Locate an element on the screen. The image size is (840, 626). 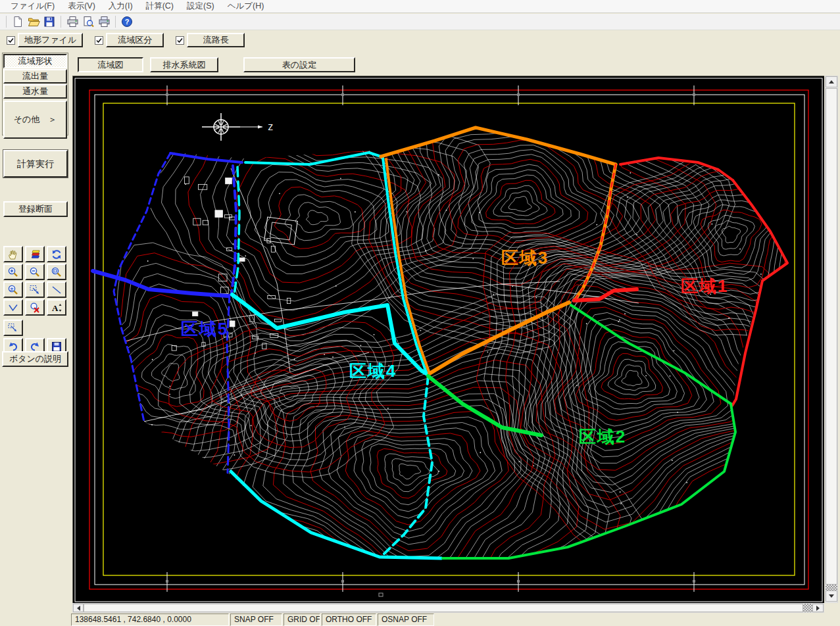
refresh-tool-button is located at coordinates (57, 254).